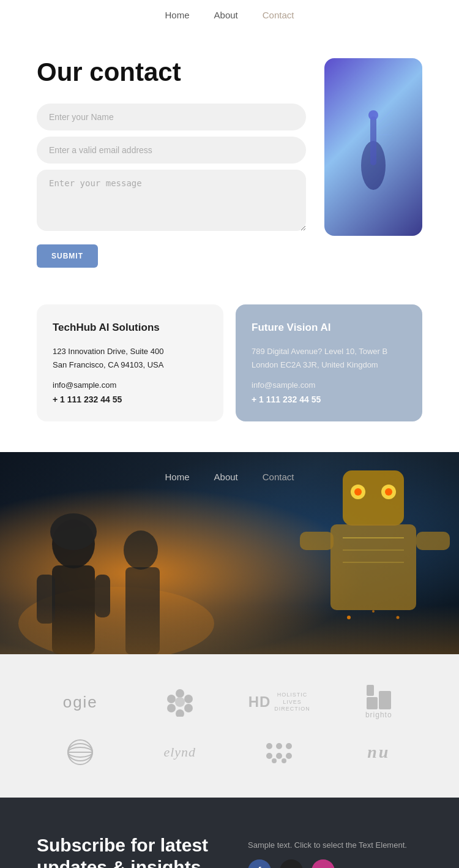  Describe the element at coordinates (335, 864) in the screenshot. I see `social-icons: f ✕ ◉` at that location.